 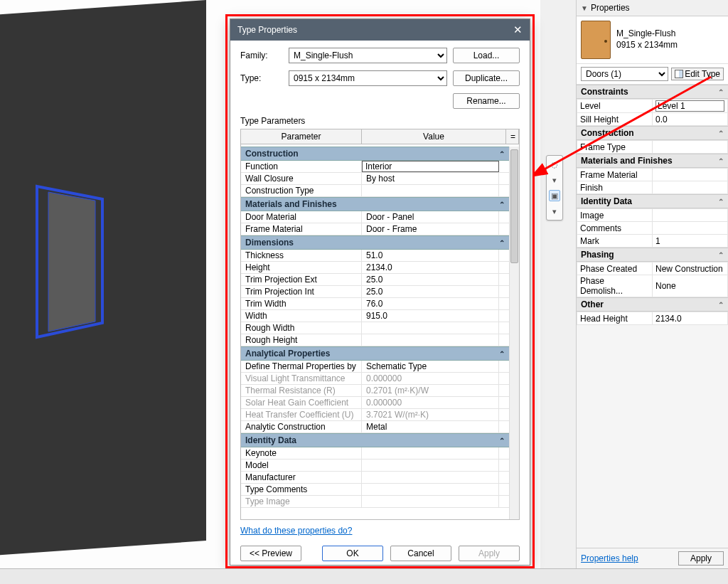 I want to click on scrollbar, so click(x=514, y=333).